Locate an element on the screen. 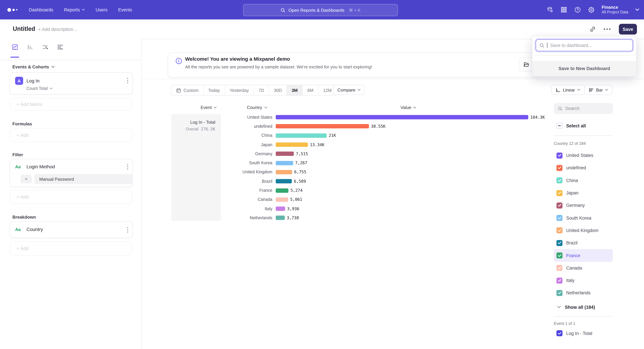  date-range-control: CustomTodayYesterday7D30D3M6M12M is located at coordinates (254, 90).